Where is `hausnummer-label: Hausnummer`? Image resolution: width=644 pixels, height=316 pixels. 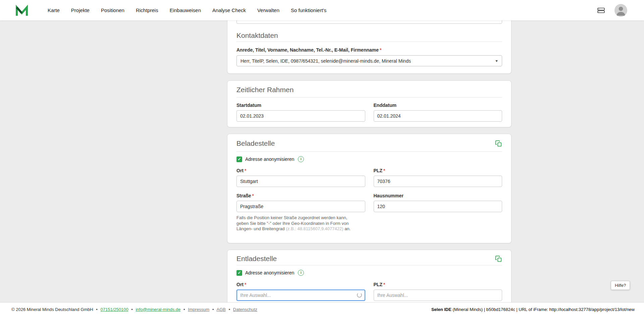 hausnummer-label: Hausnummer is located at coordinates (438, 196).